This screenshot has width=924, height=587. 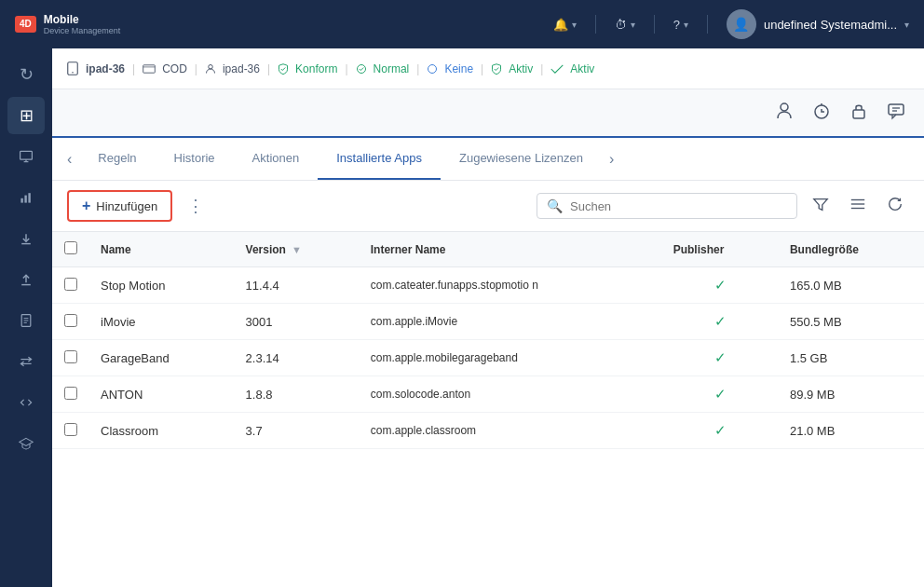 What do you see at coordinates (510, 250) in the screenshot?
I see `header-interner-name: Interner Name` at bounding box center [510, 250].